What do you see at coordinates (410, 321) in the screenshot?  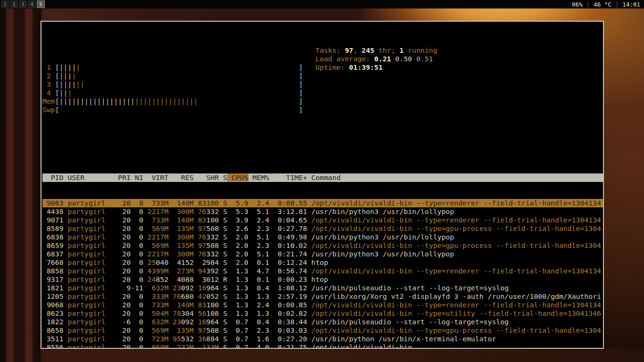 I see `command-cell: /usr/bin/pulseaudio --start --log-target…` at bounding box center [410, 321].